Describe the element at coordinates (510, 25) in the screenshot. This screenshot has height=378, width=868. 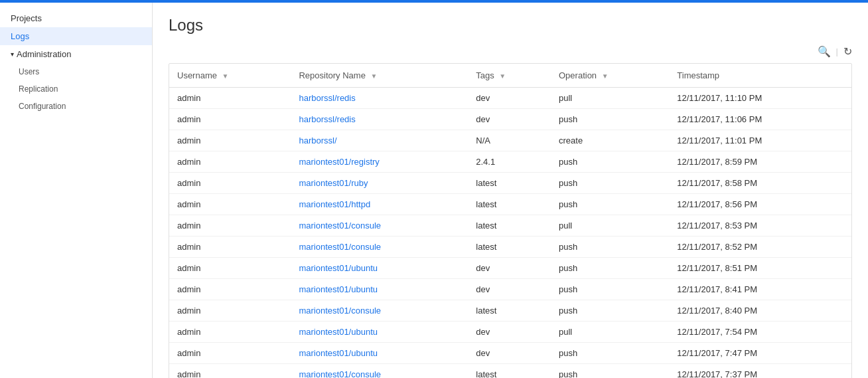
I see `page-title: Logs` at that location.